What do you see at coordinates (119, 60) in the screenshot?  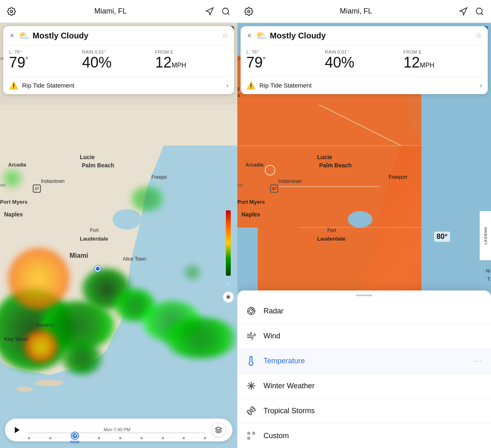 I see `left-rain-stat: RAIN 0.01" 40%` at bounding box center [119, 60].